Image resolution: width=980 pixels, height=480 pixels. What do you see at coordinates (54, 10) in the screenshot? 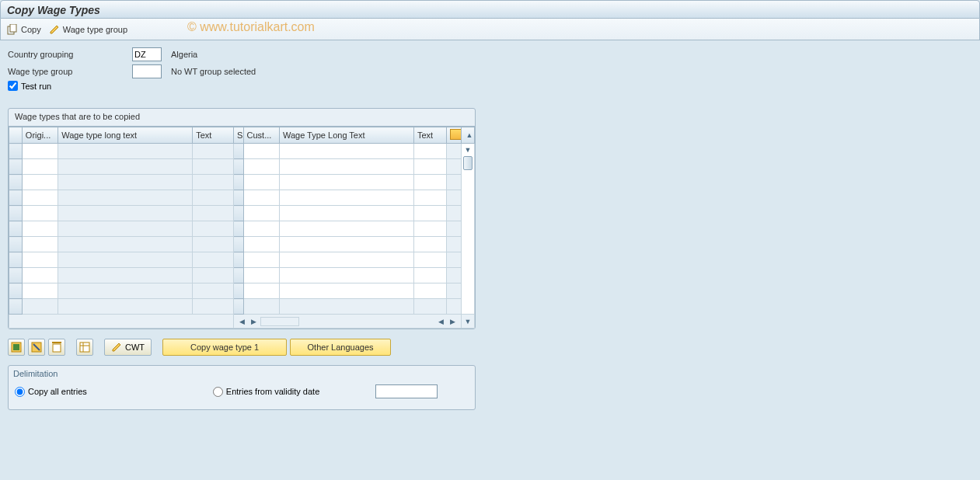
I see `page-title: Copy Wage Types` at bounding box center [54, 10].